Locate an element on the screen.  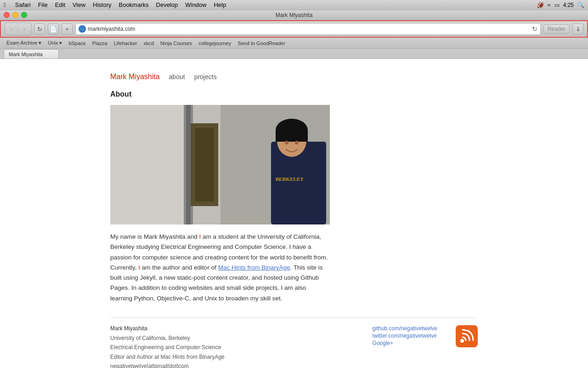
menu-bar-battery-icon: ▭ is located at coordinates (557, 5).